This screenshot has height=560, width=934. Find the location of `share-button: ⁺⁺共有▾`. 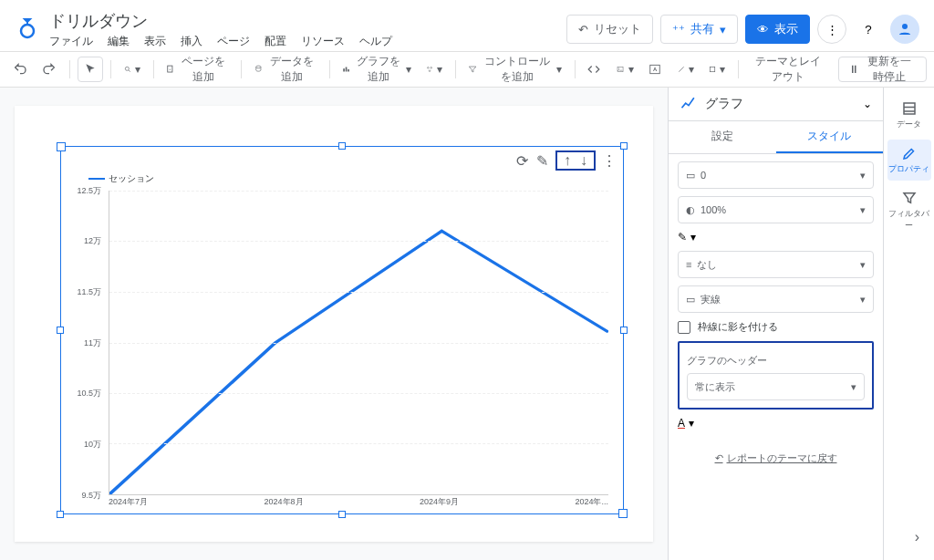

share-button: ⁺⁺共有▾ is located at coordinates (699, 29).